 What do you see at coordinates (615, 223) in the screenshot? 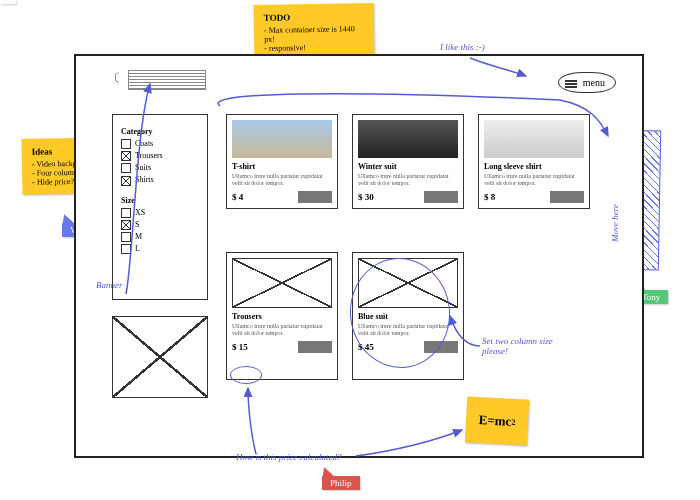
I see `annotation-move: Move here` at bounding box center [615, 223].